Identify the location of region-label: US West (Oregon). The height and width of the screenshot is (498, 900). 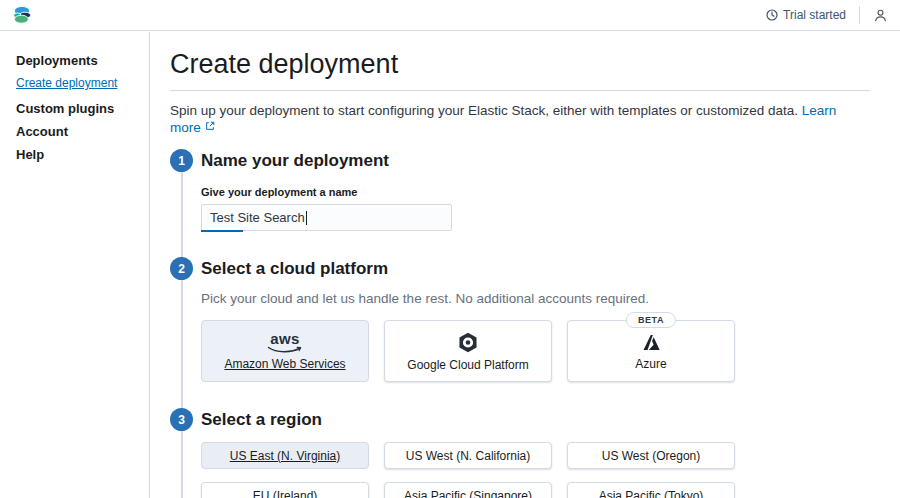
(651, 456).